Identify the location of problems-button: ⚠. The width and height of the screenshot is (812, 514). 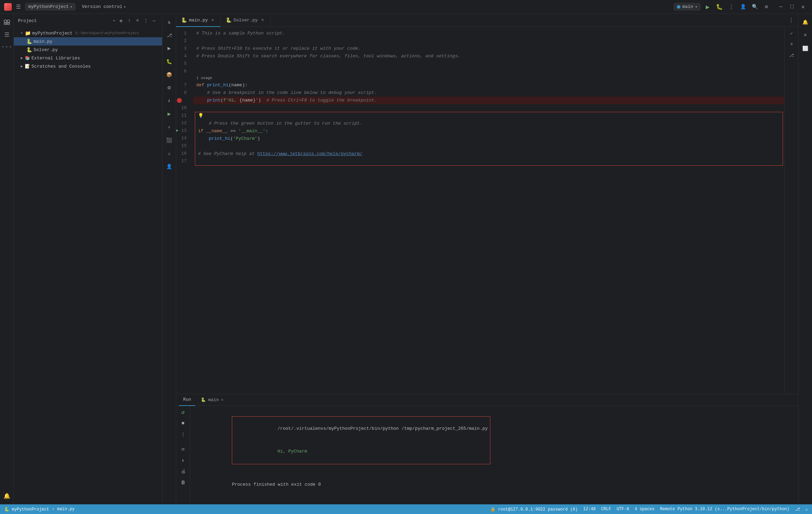
(169, 153).